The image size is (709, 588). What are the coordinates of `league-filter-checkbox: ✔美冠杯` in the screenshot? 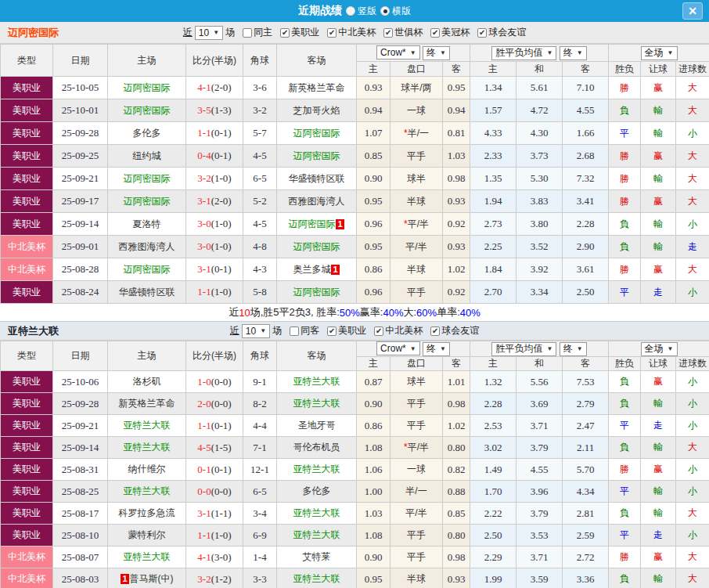 It's located at (448, 33).